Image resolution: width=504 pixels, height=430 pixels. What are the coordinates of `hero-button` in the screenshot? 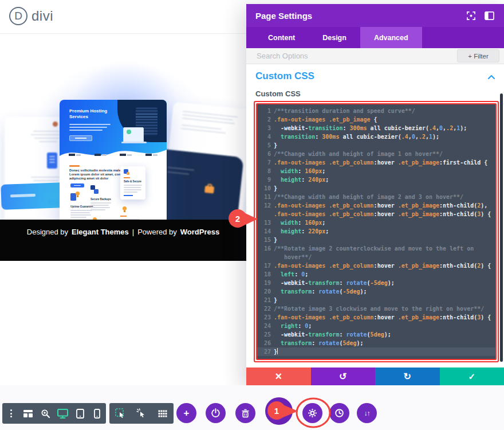 It's located at (81, 138).